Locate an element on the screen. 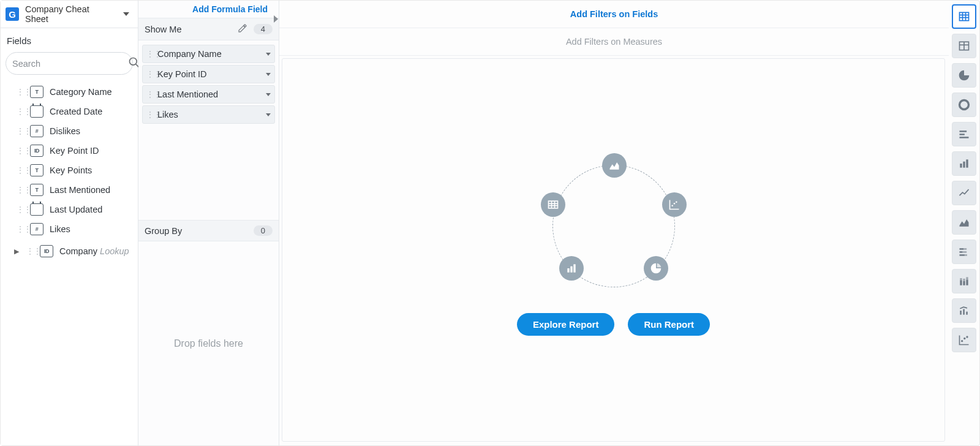  field-type-icon: # is located at coordinates (37, 229).